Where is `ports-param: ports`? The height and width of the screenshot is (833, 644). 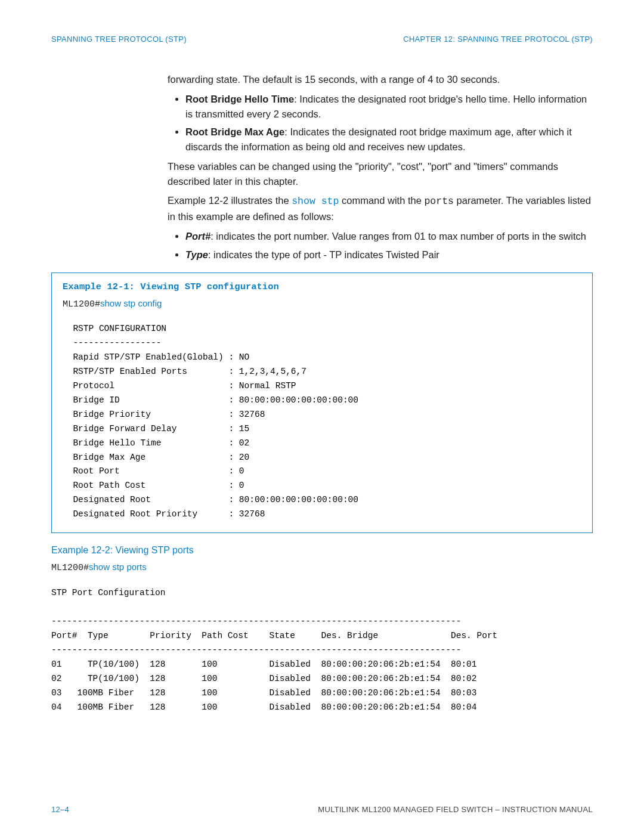 ports-param: ports is located at coordinates (439, 202).